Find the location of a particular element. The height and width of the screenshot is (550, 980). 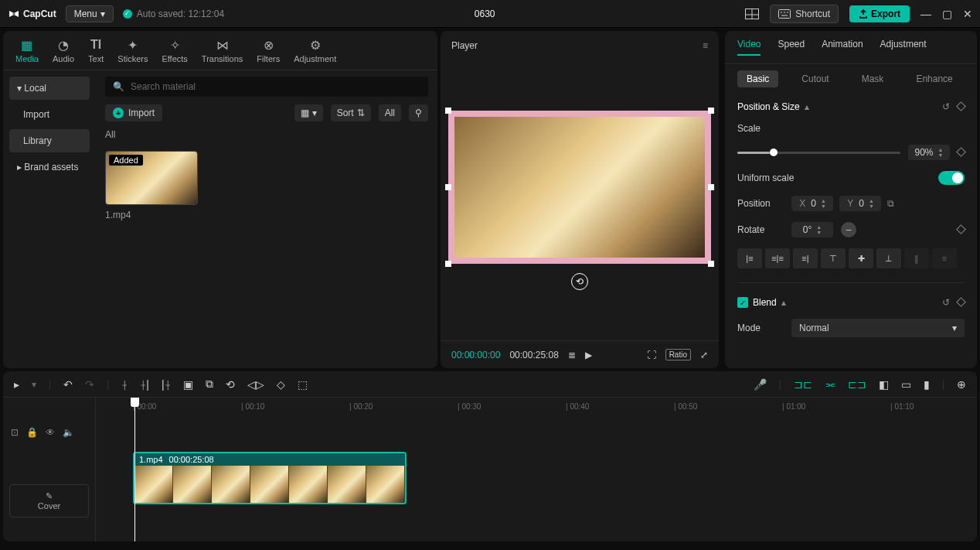

tab-filters: ⊗Filters is located at coordinates (268, 50).